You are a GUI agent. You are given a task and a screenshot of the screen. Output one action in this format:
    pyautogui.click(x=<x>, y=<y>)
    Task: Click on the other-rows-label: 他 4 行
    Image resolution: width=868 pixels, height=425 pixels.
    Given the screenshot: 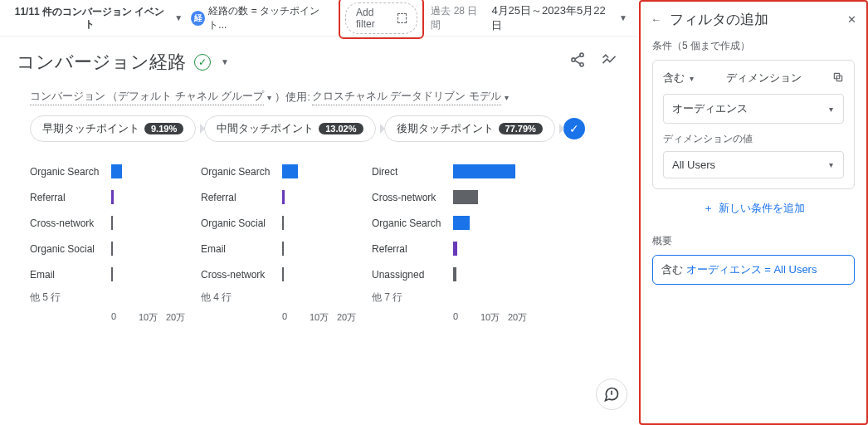 What is the action you would take?
    pyautogui.click(x=286, y=297)
    